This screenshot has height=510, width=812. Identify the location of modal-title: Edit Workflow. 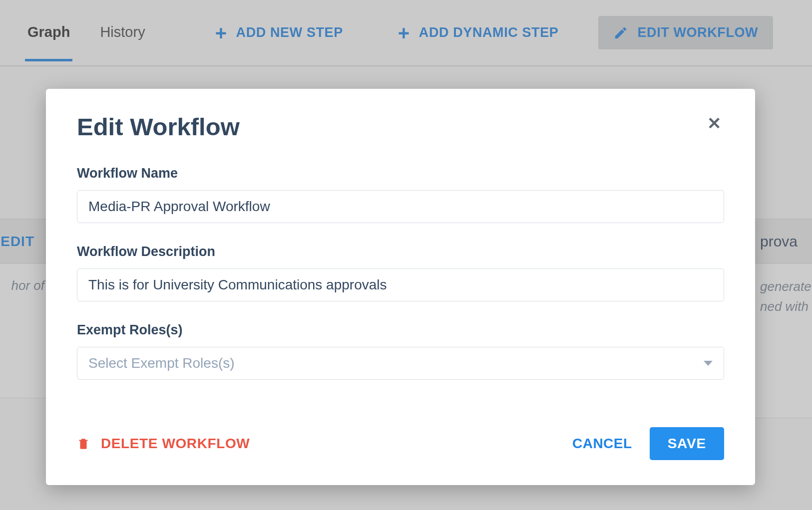
(158, 127).